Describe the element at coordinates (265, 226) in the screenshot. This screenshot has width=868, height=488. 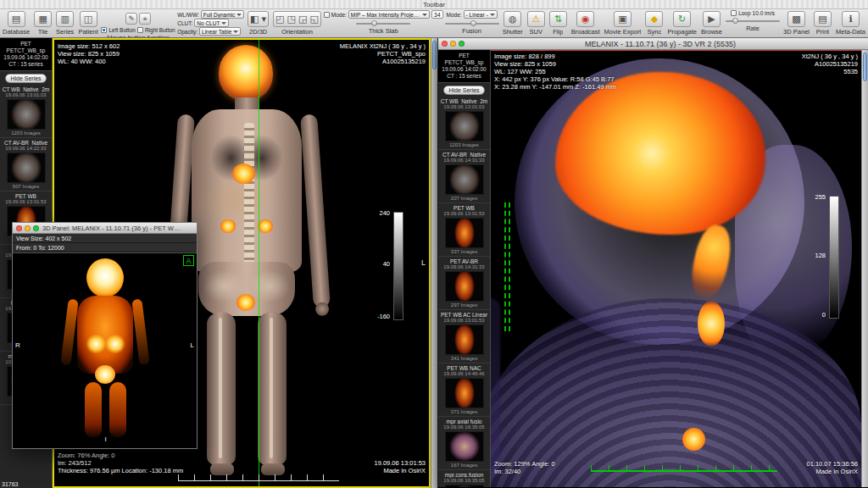
I see `pet-kidney-hotspot` at that location.